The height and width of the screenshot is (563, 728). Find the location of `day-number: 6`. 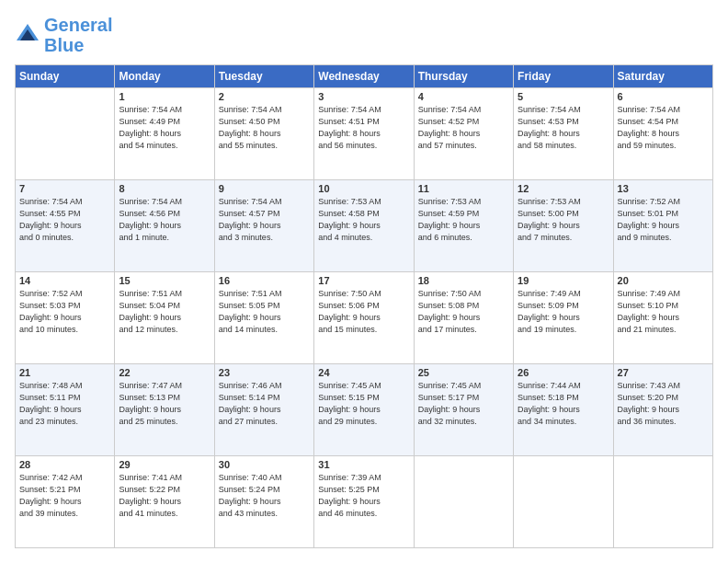

day-number: 6 is located at coordinates (664, 97).